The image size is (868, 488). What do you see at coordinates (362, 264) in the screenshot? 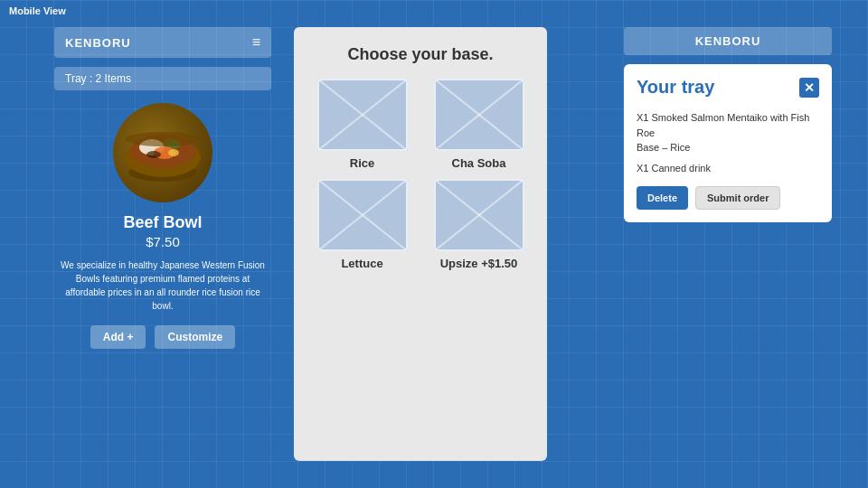
I see `base-label-lettuce: Lettuce` at bounding box center [362, 264].